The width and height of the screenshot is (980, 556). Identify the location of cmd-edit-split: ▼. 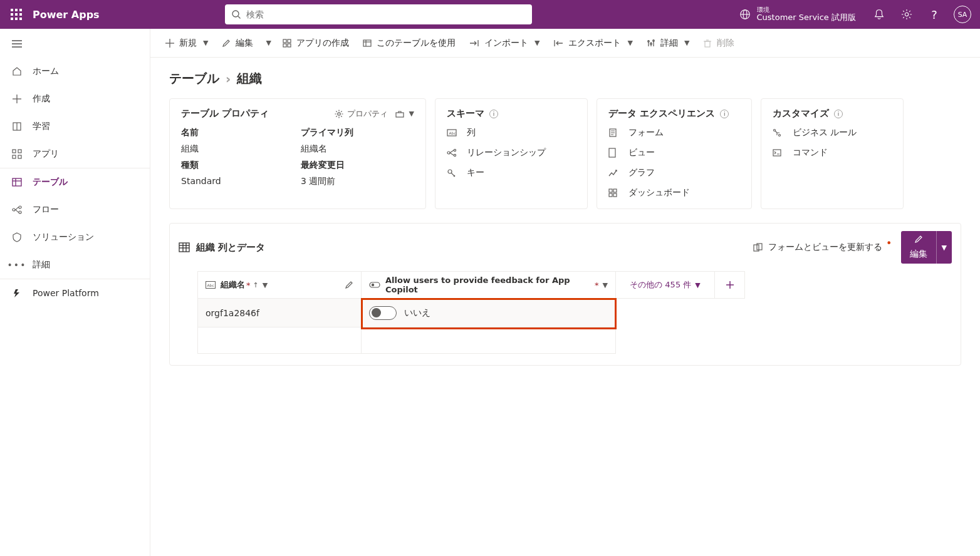
(268, 43).